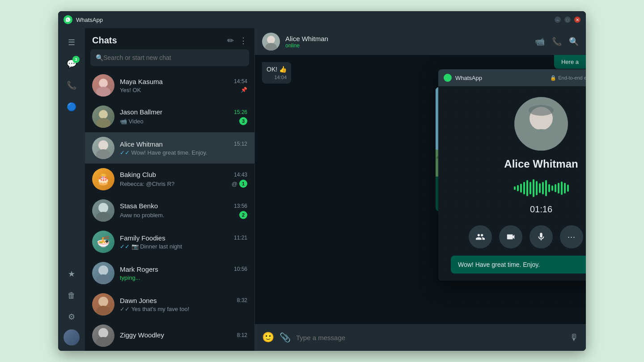  What do you see at coordinates (276, 73) in the screenshot?
I see `message-received-ok: OK! 👍 14:04` at bounding box center [276, 73].